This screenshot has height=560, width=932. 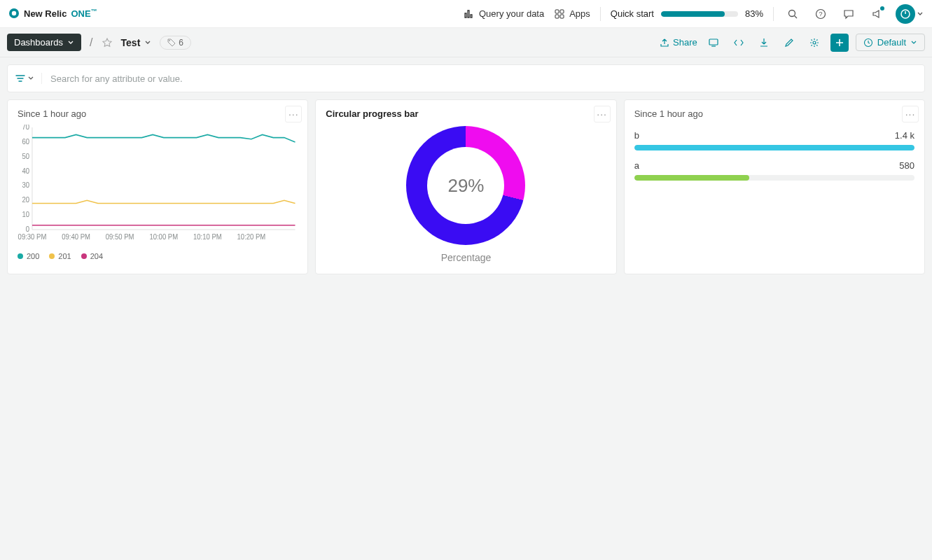 I want to click on help-icon: ?, so click(x=821, y=14).